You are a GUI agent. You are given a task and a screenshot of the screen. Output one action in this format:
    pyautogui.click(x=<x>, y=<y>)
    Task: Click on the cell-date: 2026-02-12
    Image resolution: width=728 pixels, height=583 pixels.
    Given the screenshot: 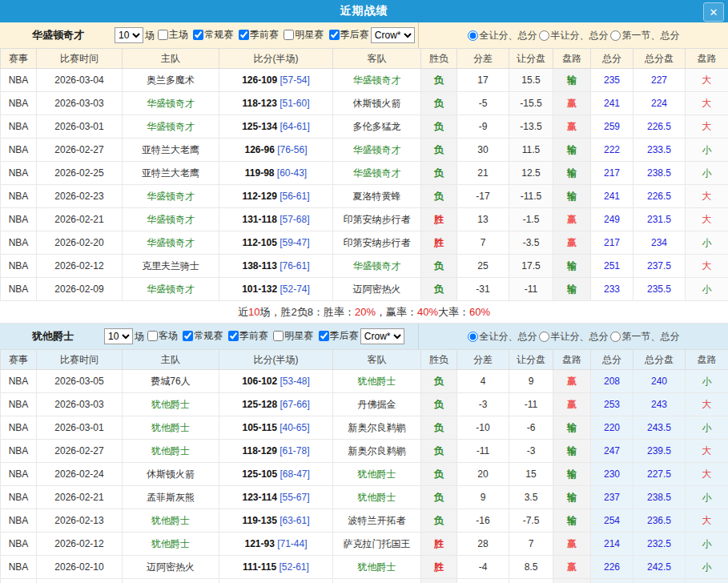 What is the action you would take?
    pyautogui.click(x=80, y=545)
    